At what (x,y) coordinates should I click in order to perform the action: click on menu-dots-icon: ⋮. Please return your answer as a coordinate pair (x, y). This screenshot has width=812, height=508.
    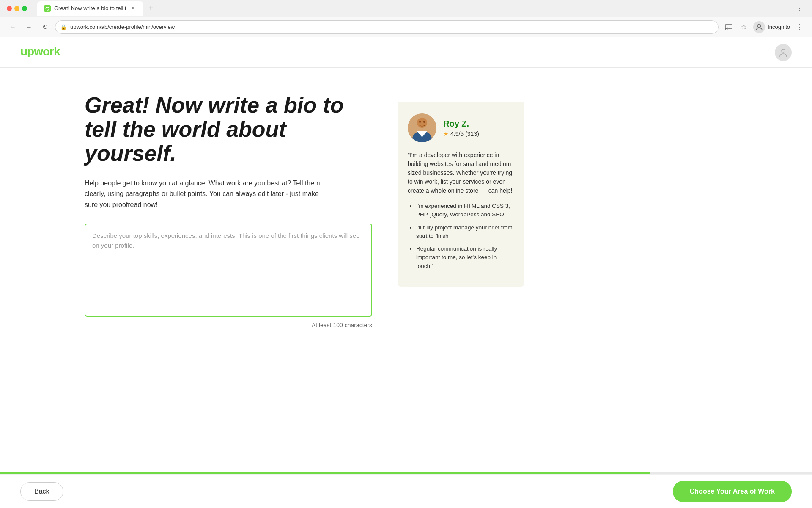
    Looking at the image, I should click on (799, 27).